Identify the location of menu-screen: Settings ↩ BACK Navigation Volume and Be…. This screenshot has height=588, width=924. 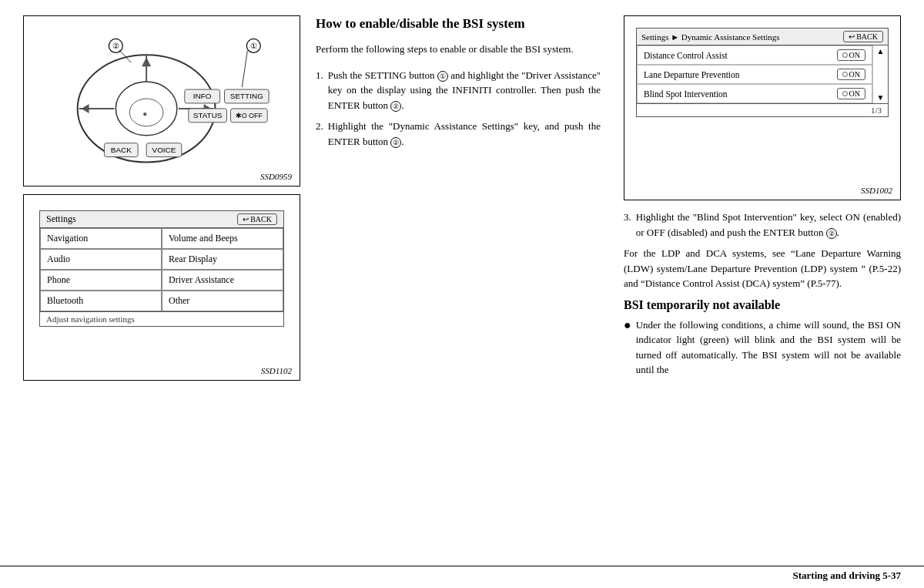
(162, 268).